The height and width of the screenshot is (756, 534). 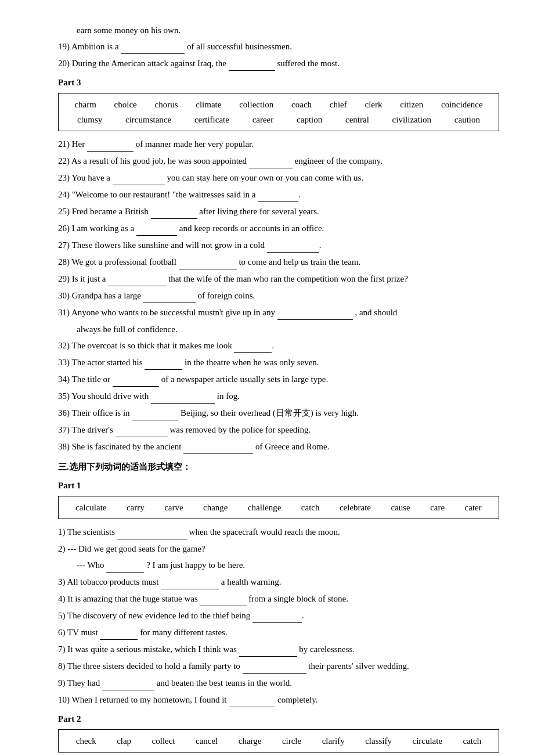 What do you see at coordinates (279, 507) in the screenshot?
I see `part1-word-box: calculate carry carve change challenge c…` at bounding box center [279, 507].